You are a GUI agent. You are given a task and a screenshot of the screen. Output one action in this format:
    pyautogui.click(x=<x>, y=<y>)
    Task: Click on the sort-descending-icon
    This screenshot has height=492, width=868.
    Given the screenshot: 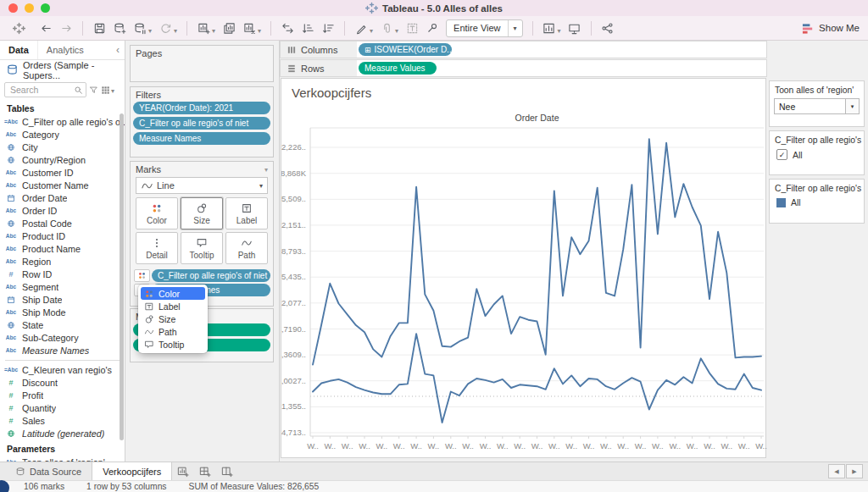 What is the action you would take?
    pyautogui.click(x=328, y=28)
    